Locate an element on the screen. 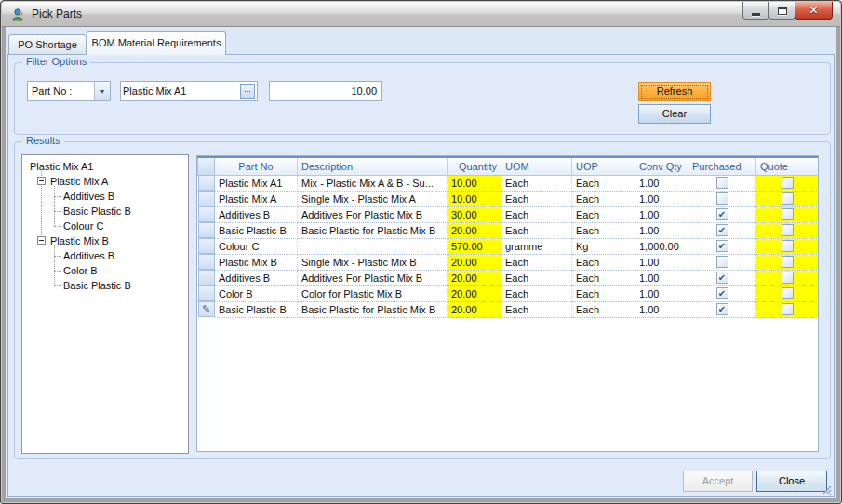 The height and width of the screenshot is (504, 842). quantity-input is located at coordinates (326, 91).